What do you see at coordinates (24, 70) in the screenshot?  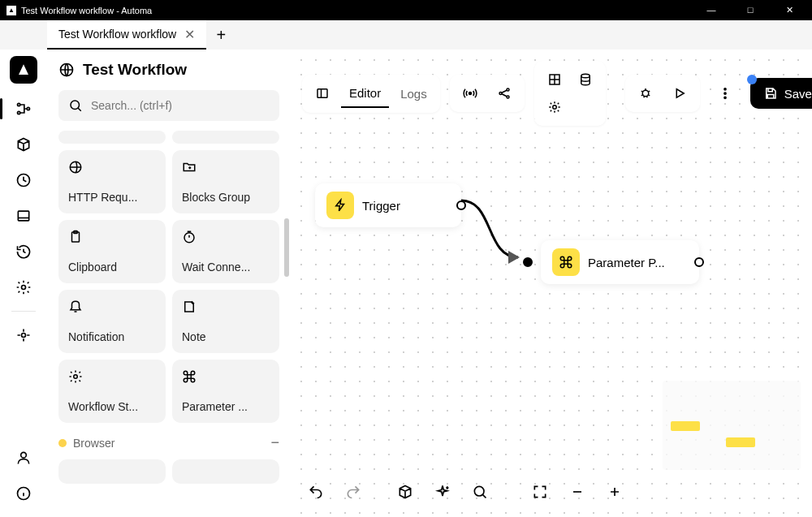 I see `logo-icon` at bounding box center [24, 70].